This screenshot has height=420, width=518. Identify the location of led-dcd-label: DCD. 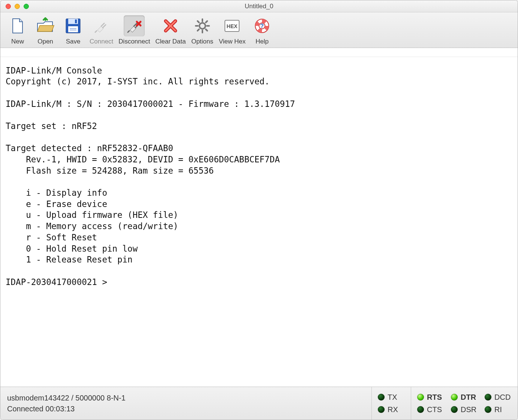
(502, 398).